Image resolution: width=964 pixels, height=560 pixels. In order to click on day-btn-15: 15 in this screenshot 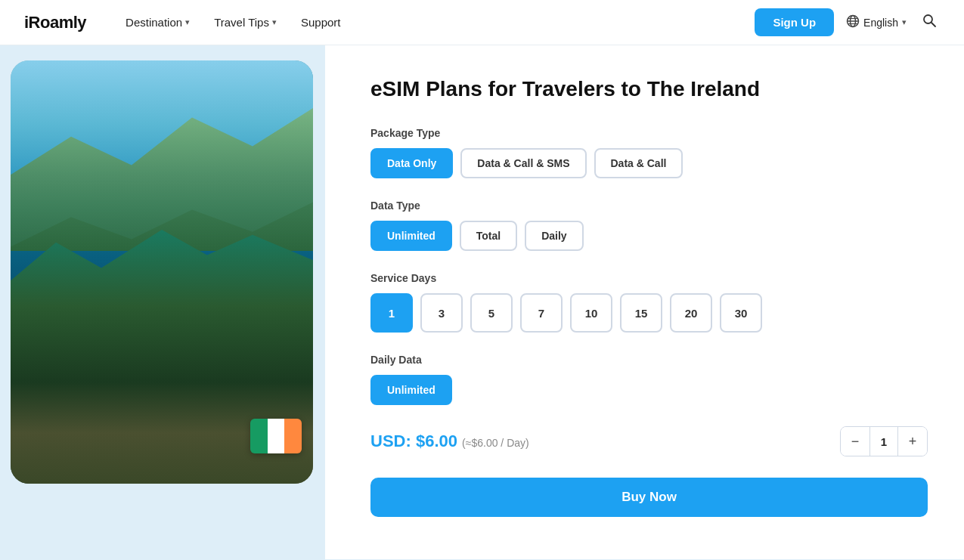, I will do `click(641, 313)`.